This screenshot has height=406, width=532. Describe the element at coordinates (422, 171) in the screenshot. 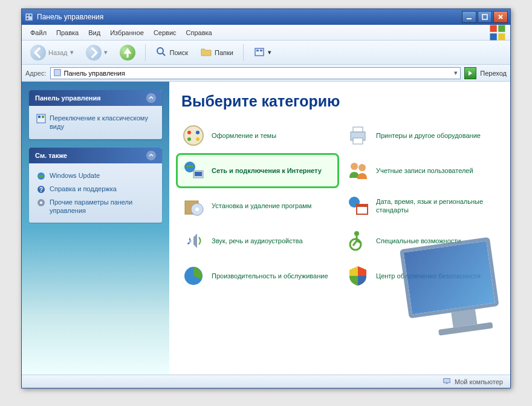

I see `category-users: Учетные записи пользователей` at that location.